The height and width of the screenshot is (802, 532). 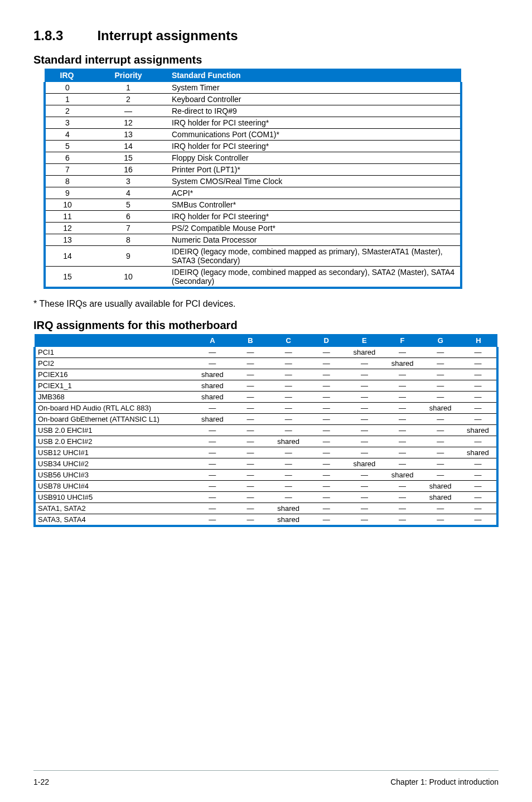 What do you see at coordinates (253, 229) in the screenshot?
I see `table-row: 127PS/2 Compatible Mouse Port*` at bounding box center [253, 229].